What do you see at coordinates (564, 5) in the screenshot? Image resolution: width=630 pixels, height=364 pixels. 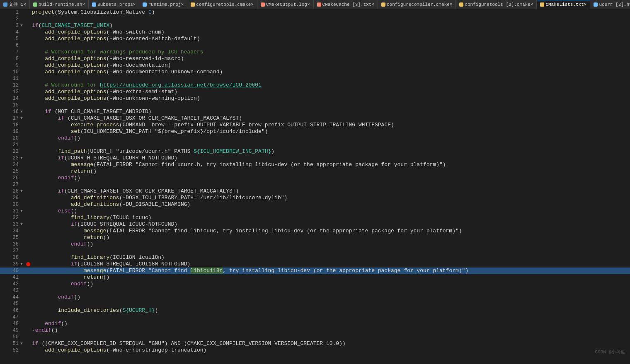 I see `tab-t10: CMakeLists.txt×` at bounding box center [564, 5].